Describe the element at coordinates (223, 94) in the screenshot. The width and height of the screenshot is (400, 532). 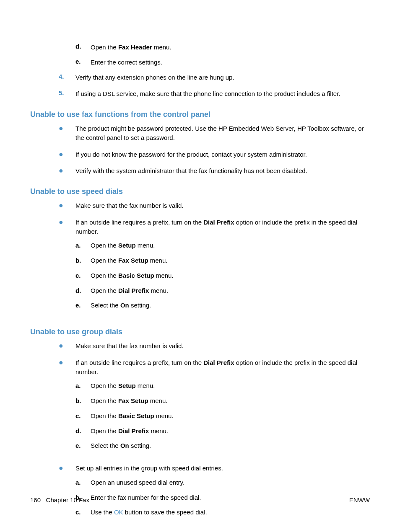
I see `list-text: If using a DSL service, make sure that t…` at that location.